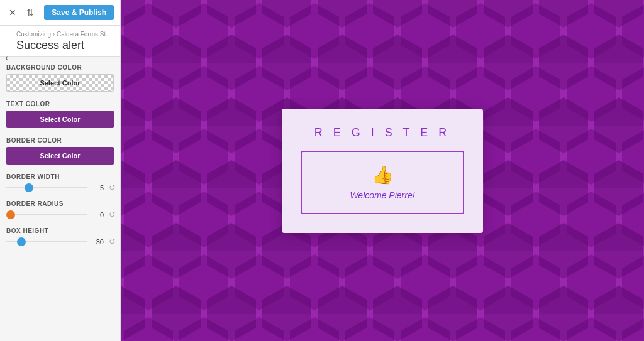 The height and width of the screenshot is (341, 644). What do you see at coordinates (382, 133) in the screenshot?
I see `card-title: R E G I S T E R` at bounding box center [382, 133].